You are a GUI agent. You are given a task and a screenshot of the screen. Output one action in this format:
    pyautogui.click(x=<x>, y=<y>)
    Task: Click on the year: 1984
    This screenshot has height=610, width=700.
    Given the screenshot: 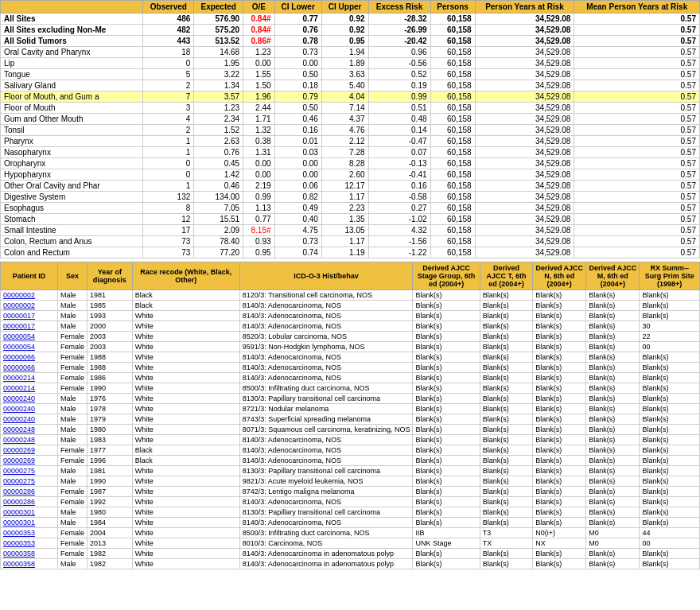 What is the action you would take?
    pyautogui.click(x=110, y=523)
    